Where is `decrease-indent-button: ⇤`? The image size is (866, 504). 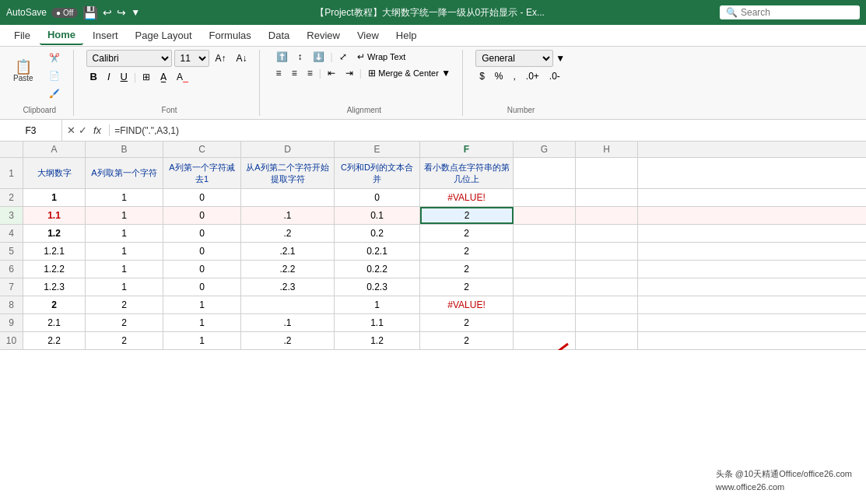
decrease-indent-button: ⇤ is located at coordinates (331, 73).